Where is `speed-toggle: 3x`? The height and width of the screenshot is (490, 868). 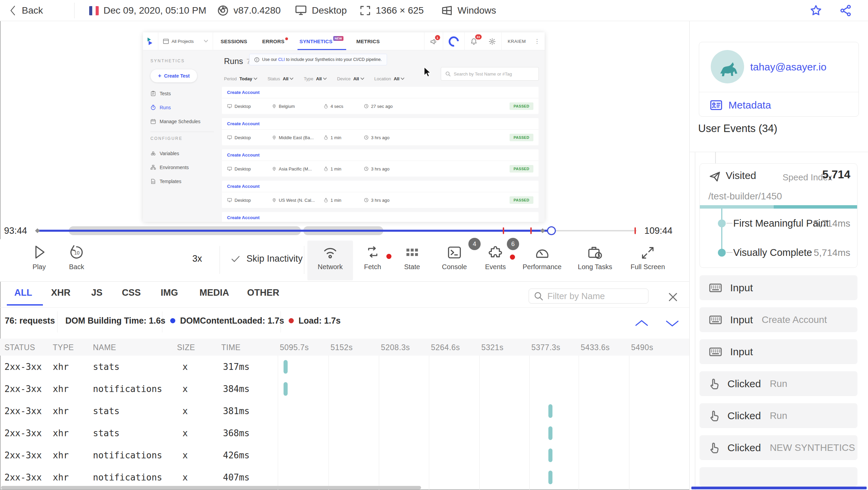
speed-toggle: 3x is located at coordinates (197, 259).